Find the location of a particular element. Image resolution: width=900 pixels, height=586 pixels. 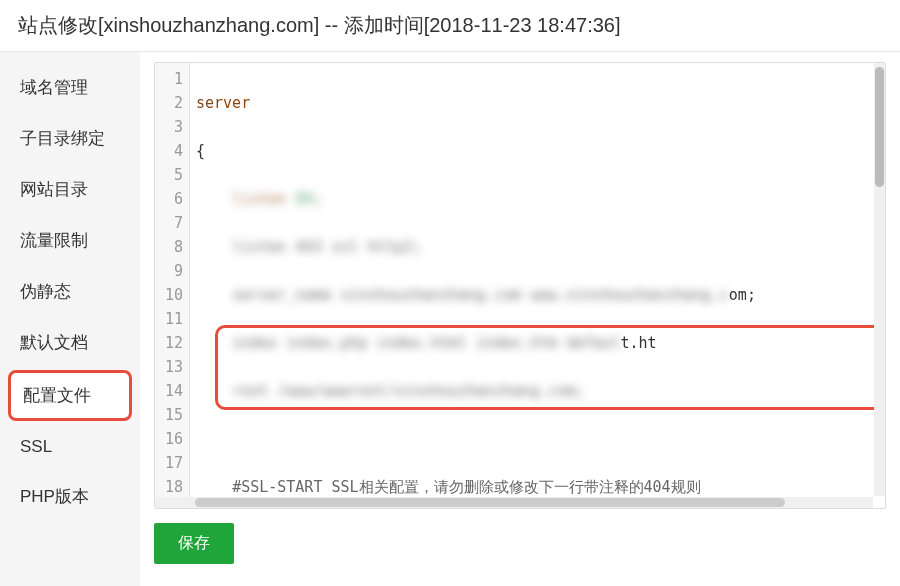

code-comment: #SSL-START SSL相关配置，请勿删除或修改下一行带注释的404规则 is located at coordinates (466, 487).